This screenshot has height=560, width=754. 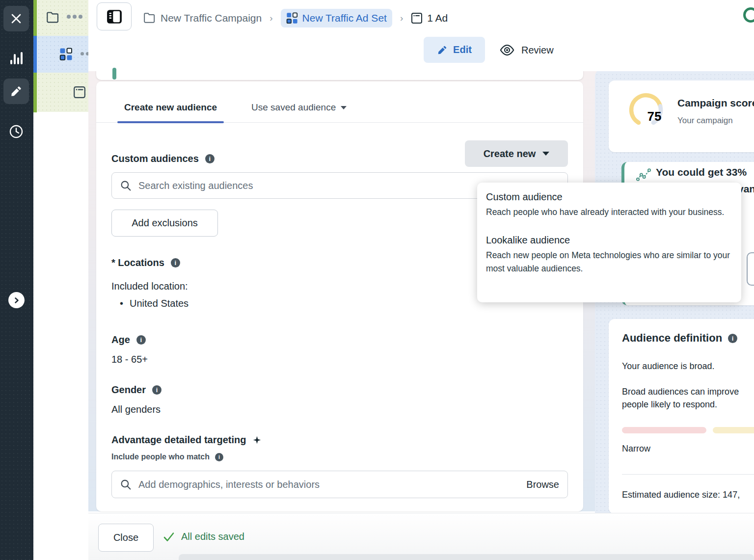 I want to click on breadcrumb-ad: 1 Ad, so click(x=429, y=18).